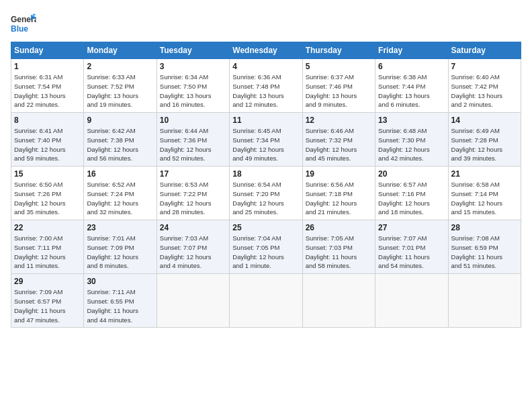 The height and width of the screenshot is (411, 532). Describe the element at coordinates (48, 193) in the screenshot. I see `calendar-cell-w2c0: 15Sunrise: 6:50 AM Sunset: 7:26 PM Dayli…` at that location.